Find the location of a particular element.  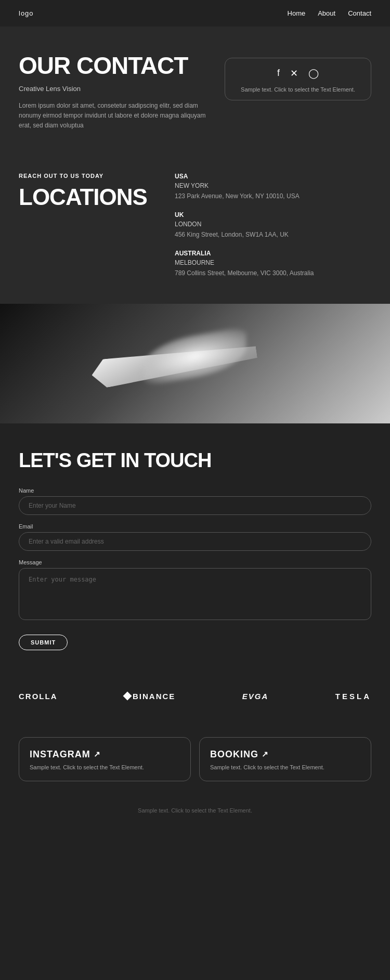

logos-section: CROLLA BINANCE EVGA TESLA is located at coordinates (195, 696).